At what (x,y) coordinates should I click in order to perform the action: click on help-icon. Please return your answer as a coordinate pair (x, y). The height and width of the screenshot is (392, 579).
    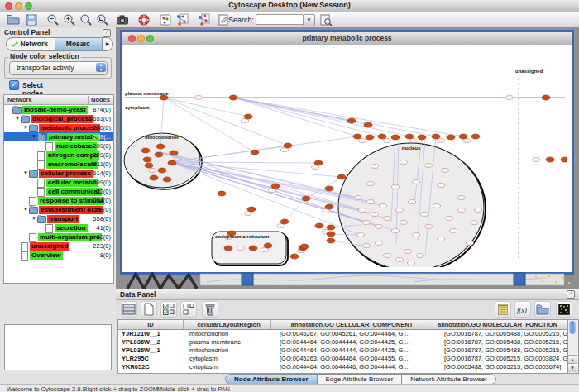
    Looking at the image, I should click on (144, 20).